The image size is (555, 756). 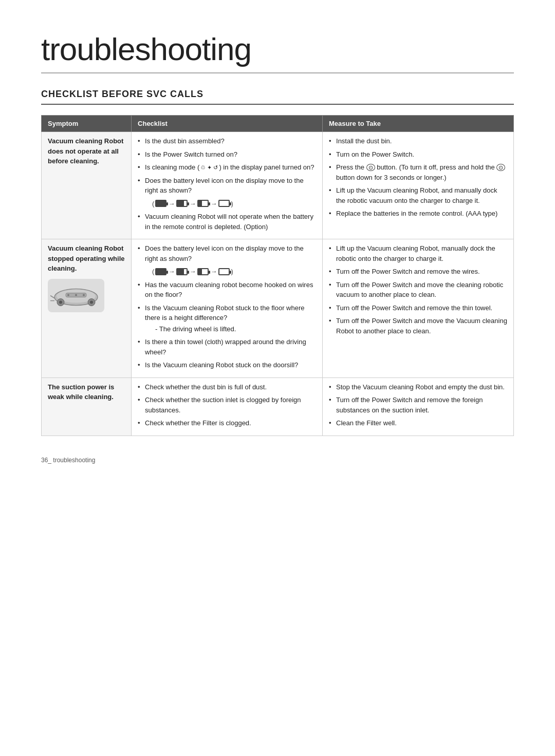 What do you see at coordinates (418, 155) in the screenshot?
I see `list-item: Turn on the Power Switch.` at bounding box center [418, 155].